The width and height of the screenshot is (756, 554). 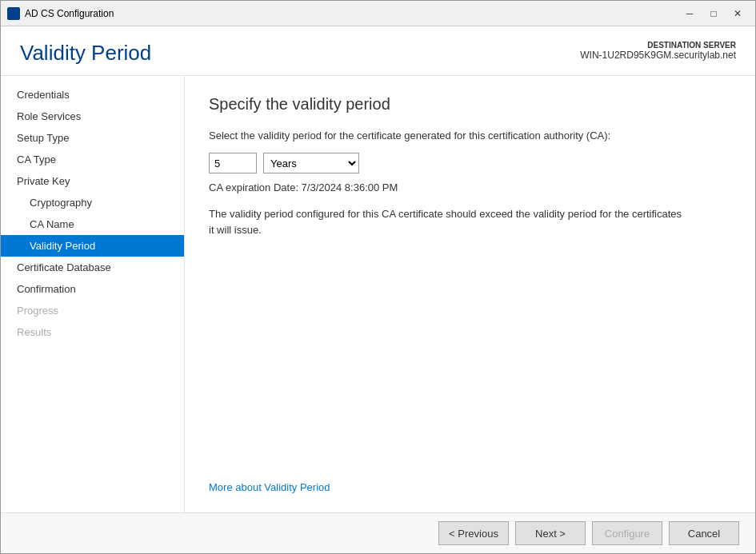 What do you see at coordinates (658, 45) in the screenshot?
I see `destination-label: DESTINATION SERVER` at bounding box center [658, 45].